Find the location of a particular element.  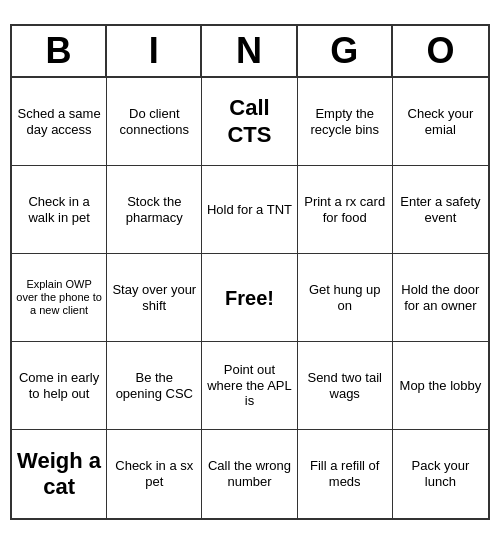

bingo-cell-14: Hold the door for an owner is located at coordinates (440, 298).